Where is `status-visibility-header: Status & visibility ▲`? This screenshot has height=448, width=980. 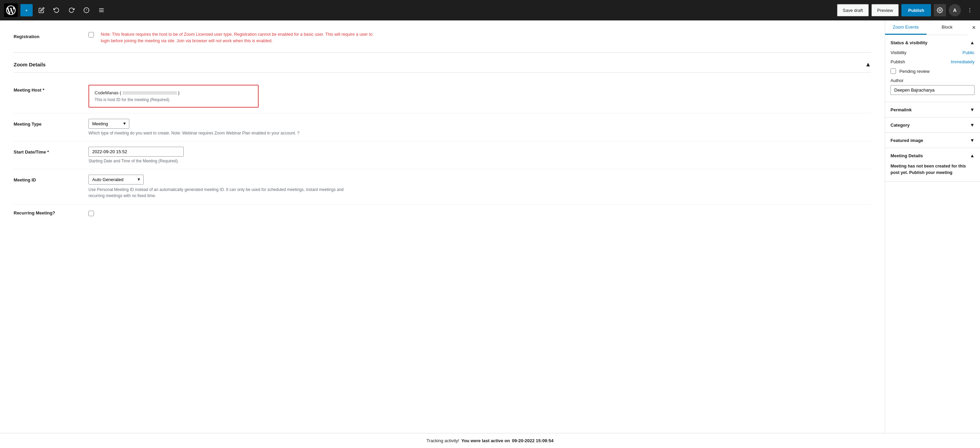
status-visibility-header: Status & visibility ▲ is located at coordinates (932, 43).